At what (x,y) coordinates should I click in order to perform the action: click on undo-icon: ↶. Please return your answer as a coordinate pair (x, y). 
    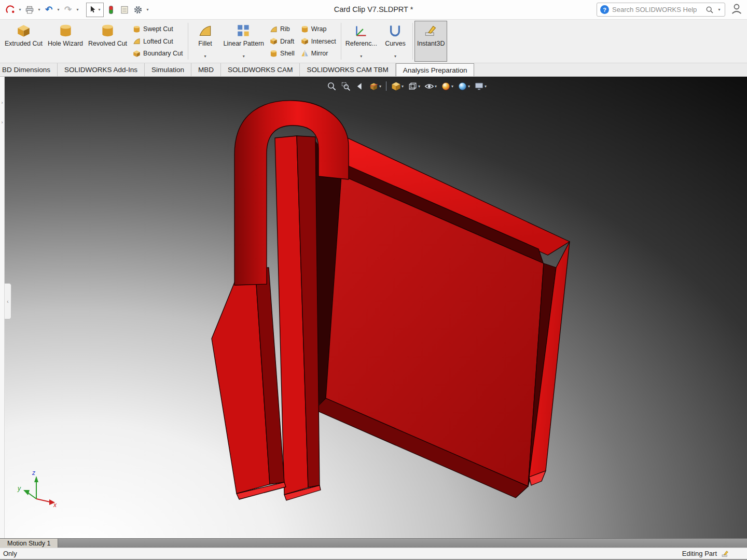
    Looking at the image, I should click on (49, 10).